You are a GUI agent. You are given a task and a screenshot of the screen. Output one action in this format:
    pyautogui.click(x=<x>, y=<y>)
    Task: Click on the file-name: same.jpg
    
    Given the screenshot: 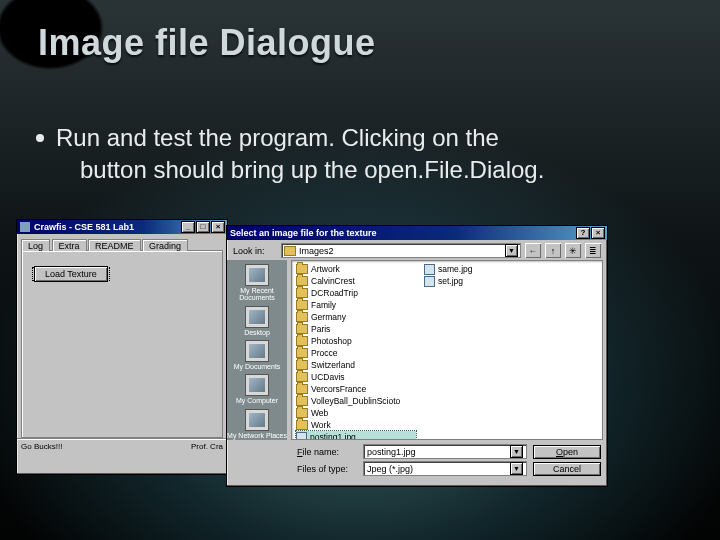 What is the action you would take?
    pyautogui.click(x=456, y=269)
    